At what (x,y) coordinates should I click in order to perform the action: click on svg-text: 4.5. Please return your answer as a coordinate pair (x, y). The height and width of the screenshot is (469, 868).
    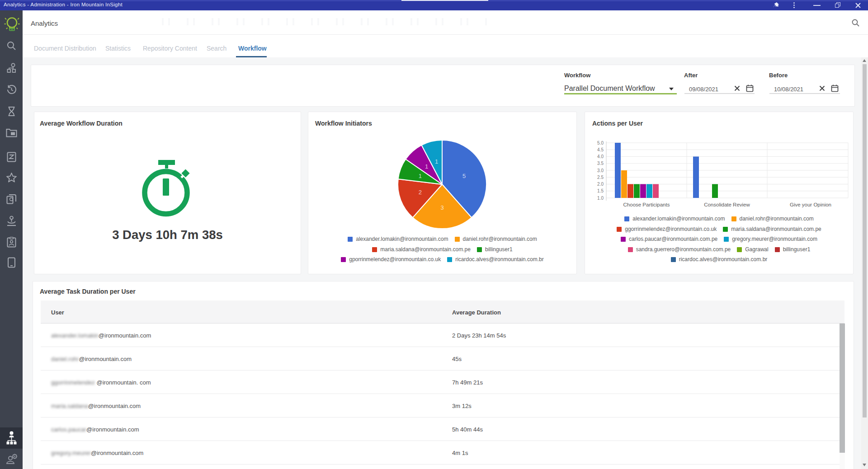
    Looking at the image, I should click on (600, 150).